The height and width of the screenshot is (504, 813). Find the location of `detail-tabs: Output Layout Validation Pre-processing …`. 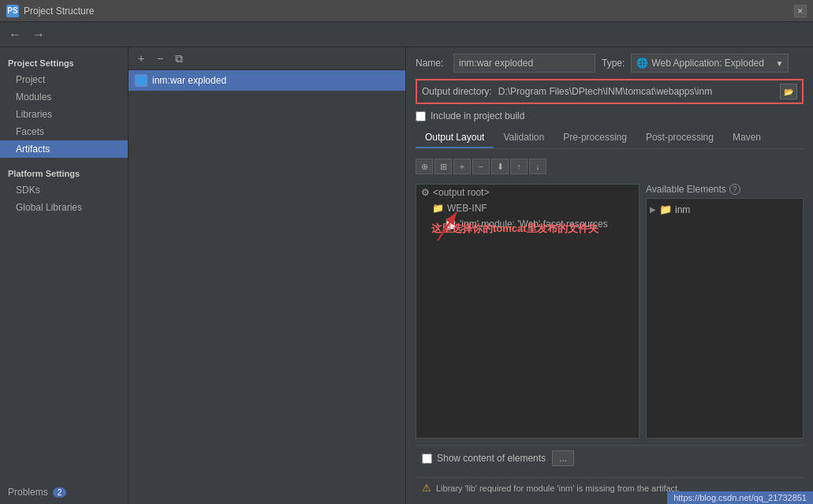

detail-tabs: Output Layout Validation Pre-processing … is located at coordinates (610, 139).